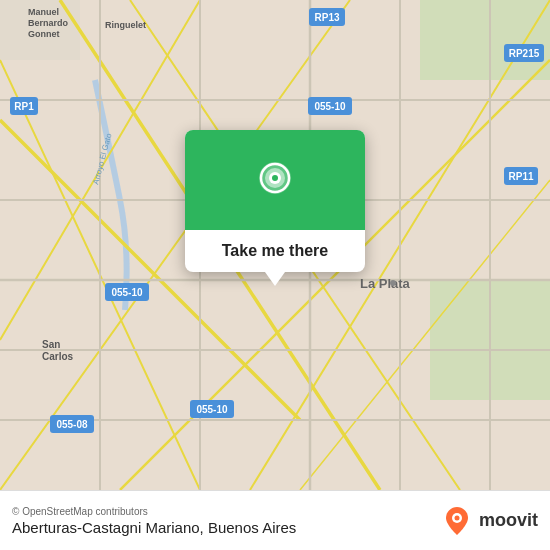 The width and height of the screenshot is (550, 550). I want to click on svg-text: RP13, so click(326, 18).